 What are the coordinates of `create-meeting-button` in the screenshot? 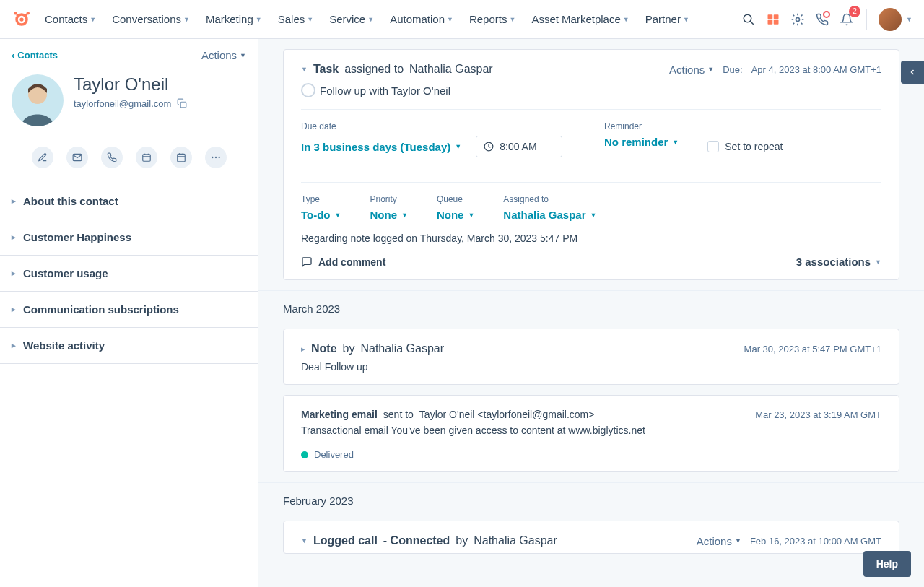 It's located at (181, 157).